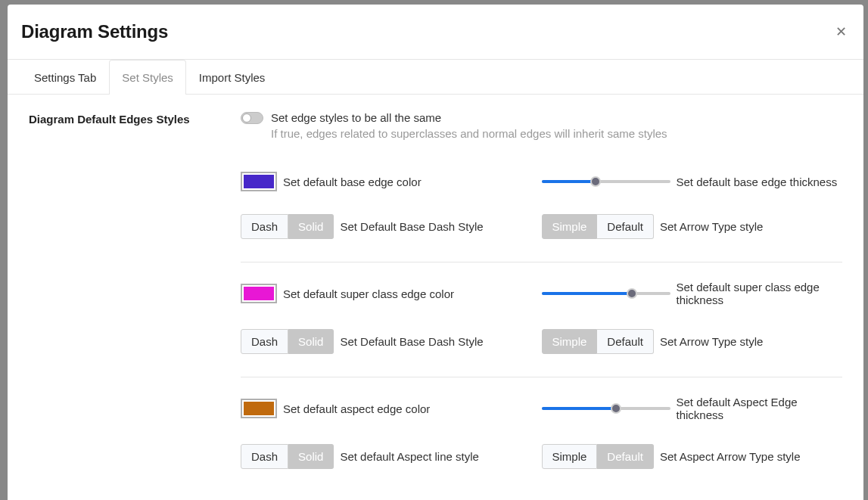 This screenshot has height=500, width=868. What do you see at coordinates (288, 227) in the screenshot?
I see `base-dash-group: Dash Solid` at bounding box center [288, 227].